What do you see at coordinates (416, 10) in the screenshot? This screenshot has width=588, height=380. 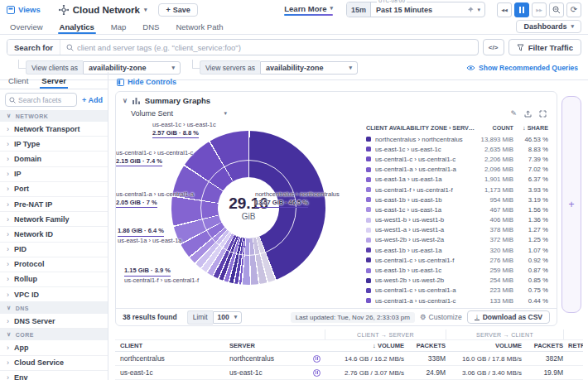 I see `time-range-picker: UTC-08:00 15m Past 15 Minutes ▾` at bounding box center [416, 10].